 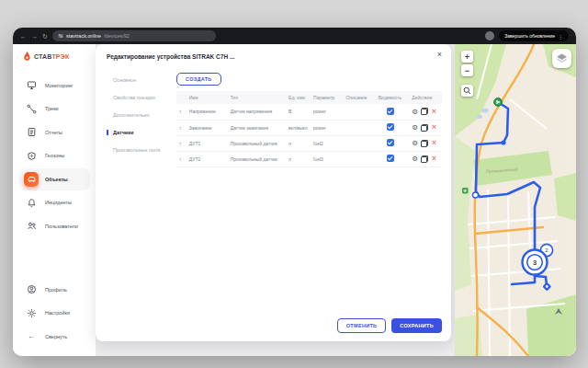 I want to click on sensor-type: Произвольный датчик, so click(x=257, y=158).